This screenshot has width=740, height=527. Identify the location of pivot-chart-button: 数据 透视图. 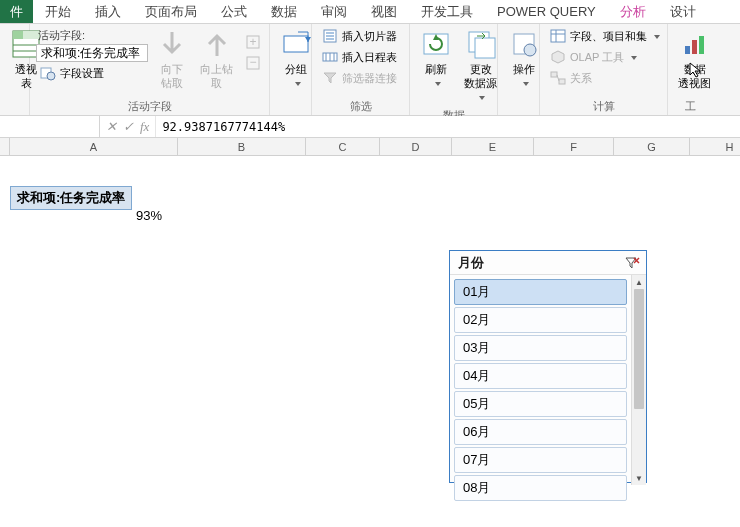
(694, 59).